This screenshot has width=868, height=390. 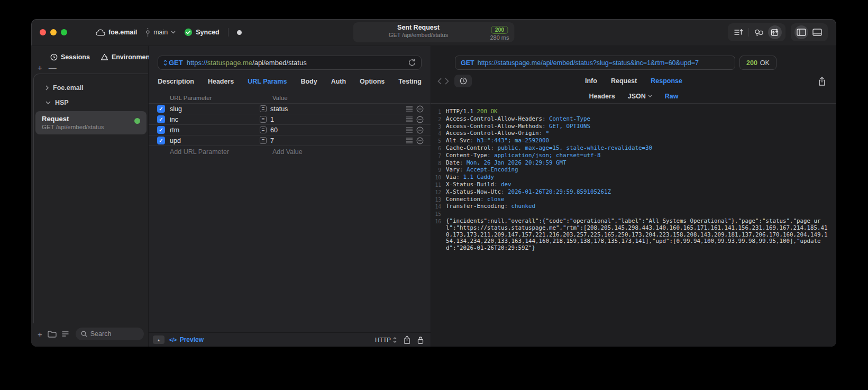 I want to click on history-button, so click(x=463, y=81).